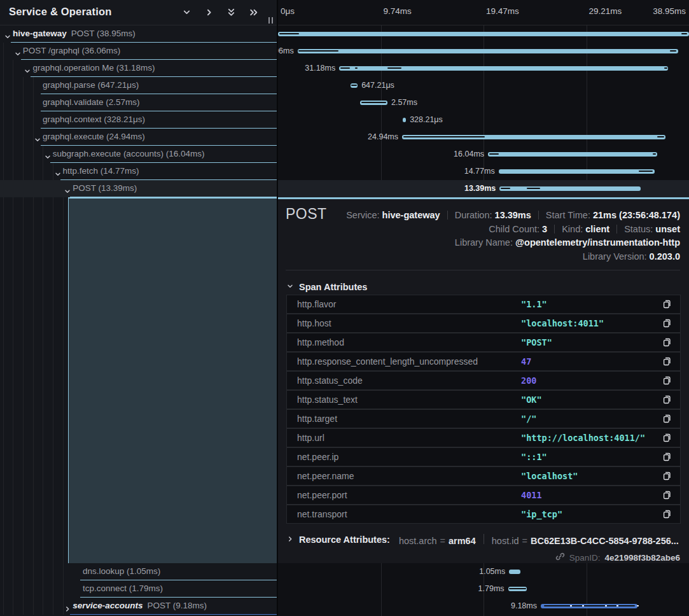 This screenshot has height=616, width=689. Describe the element at coordinates (534, 304) in the screenshot. I see `attribute-value: "1.1"` at that location.